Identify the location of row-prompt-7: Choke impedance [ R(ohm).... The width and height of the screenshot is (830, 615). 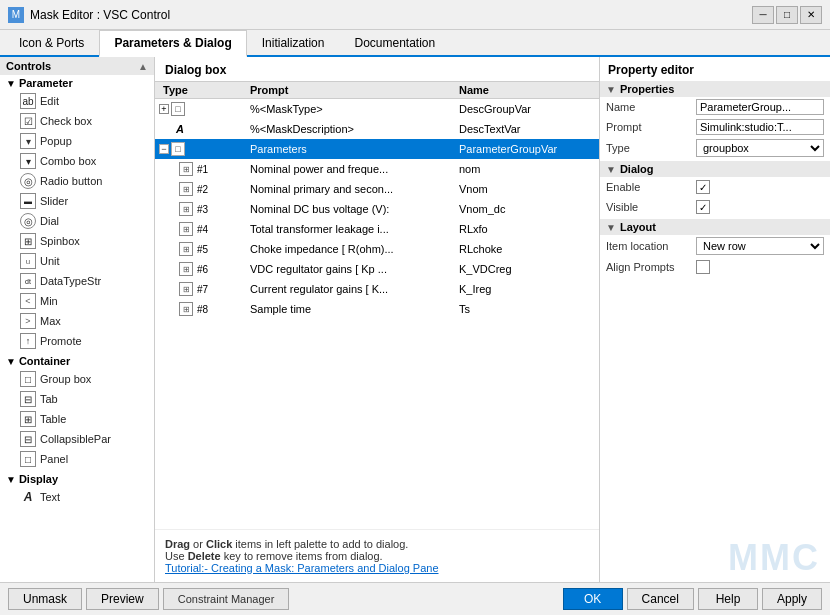
(354, 249).